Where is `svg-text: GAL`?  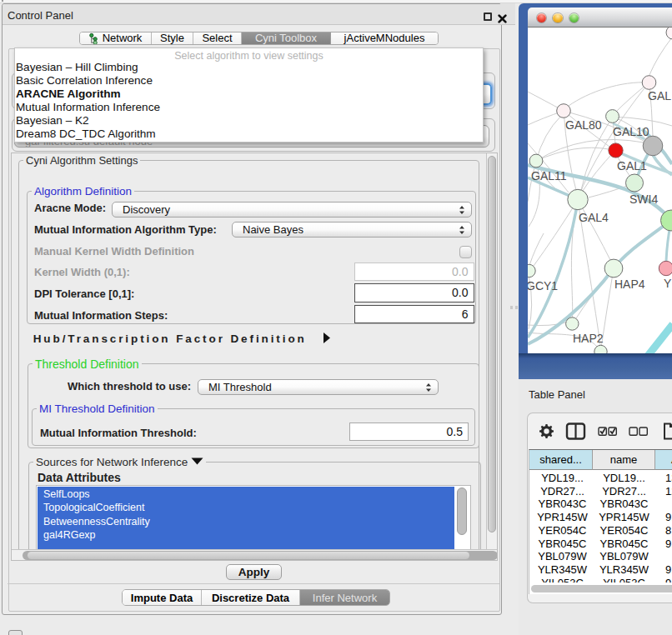
svg-text: GAL is located at coordinates (659, 96).